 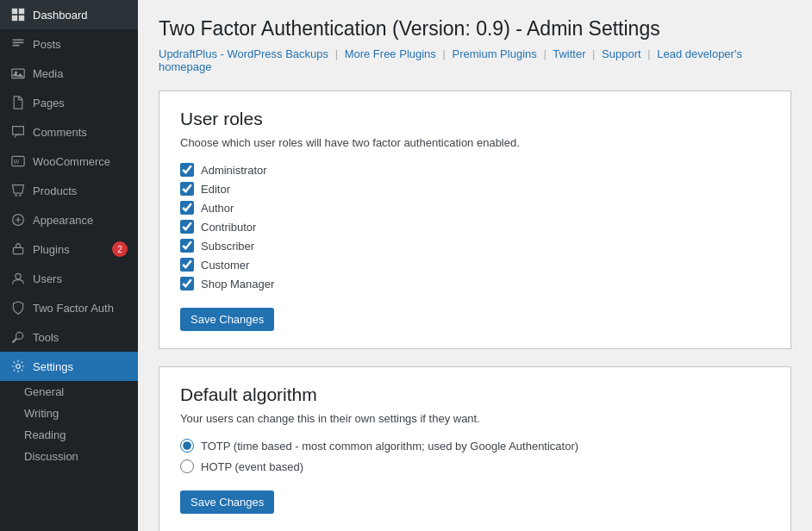 I want to click on posts-icon, so click(x=18, y=44).